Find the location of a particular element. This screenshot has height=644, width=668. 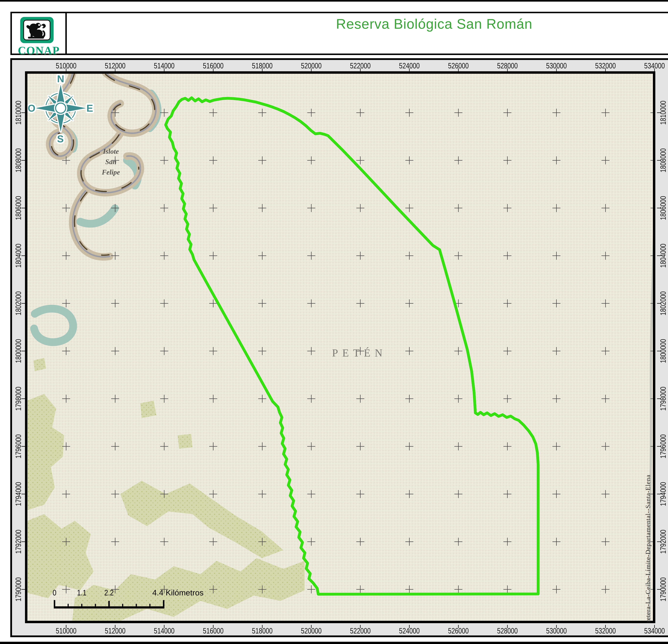

compass-o-label: O is located at coordinates (31, 108).